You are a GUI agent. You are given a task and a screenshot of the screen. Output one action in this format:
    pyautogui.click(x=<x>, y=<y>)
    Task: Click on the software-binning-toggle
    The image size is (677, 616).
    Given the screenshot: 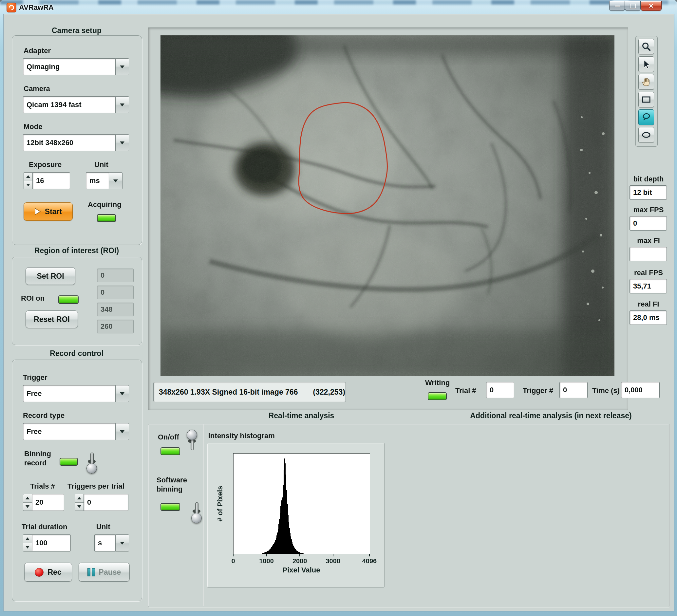 What is the action you would take?
    pyautogui.click(x=197, y=511)
    